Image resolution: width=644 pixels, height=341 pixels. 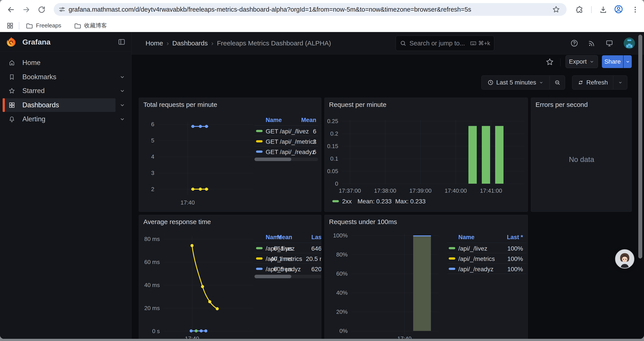 I want to click on help-icon, so click(x=574, y=43).